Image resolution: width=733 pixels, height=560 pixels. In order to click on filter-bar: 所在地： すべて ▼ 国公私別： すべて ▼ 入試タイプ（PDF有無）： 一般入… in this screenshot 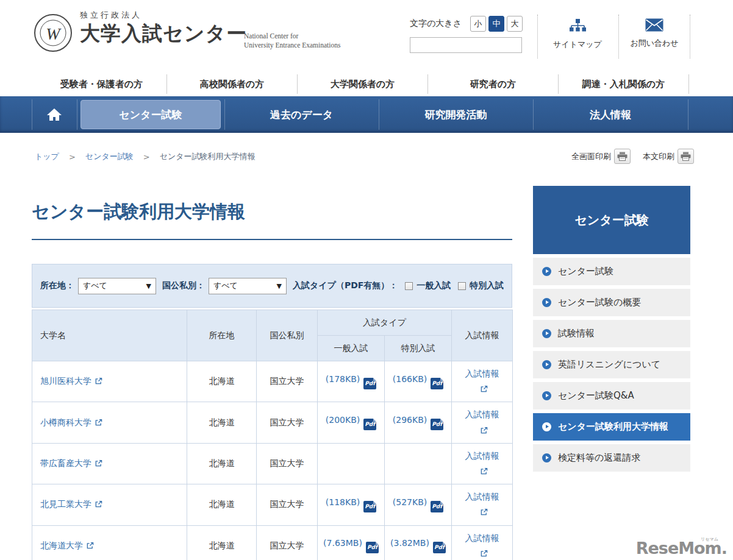, I will do `click(272, 286)`.